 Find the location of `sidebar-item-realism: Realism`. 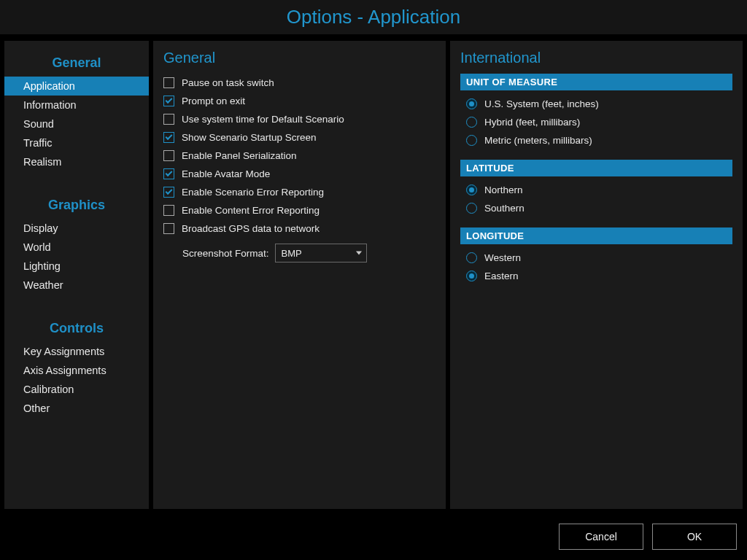

sidebar-item-realism: Realism is located at coordinates (77, 162).